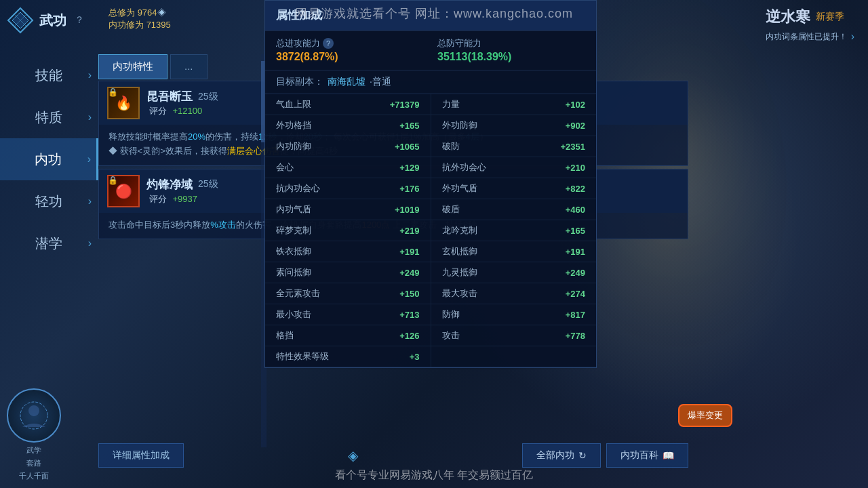 This screenshot has height=488, width=868. Describe the element at coordinates (788, 17) in the screenshot. I see `brand-title: 逆水寒` at that location.